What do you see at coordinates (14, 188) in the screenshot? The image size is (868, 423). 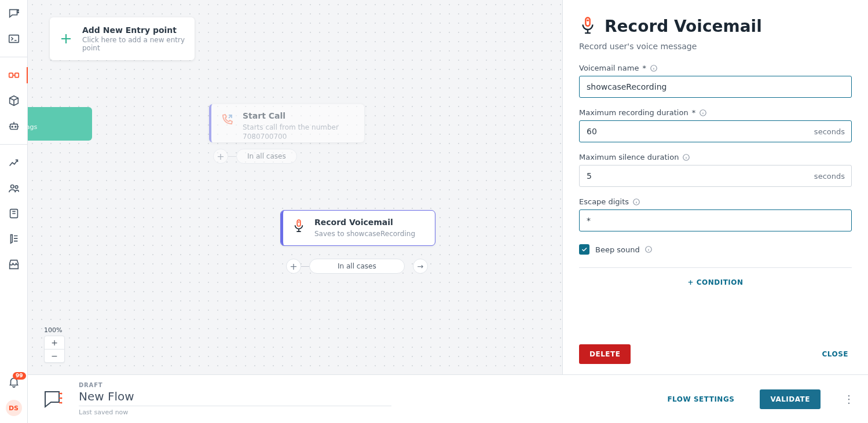 I see `people-icon` at bounding box center [14, 188].